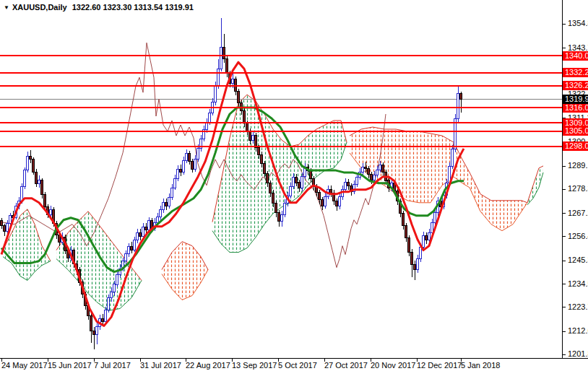 This screenshot has width=588, height=371. What do you see at coordinates (575, 179) in the screenshot?
I see `price-axis: 1354.801343.701322.101311.301300.201289.…` at bounding box center [575, 179].